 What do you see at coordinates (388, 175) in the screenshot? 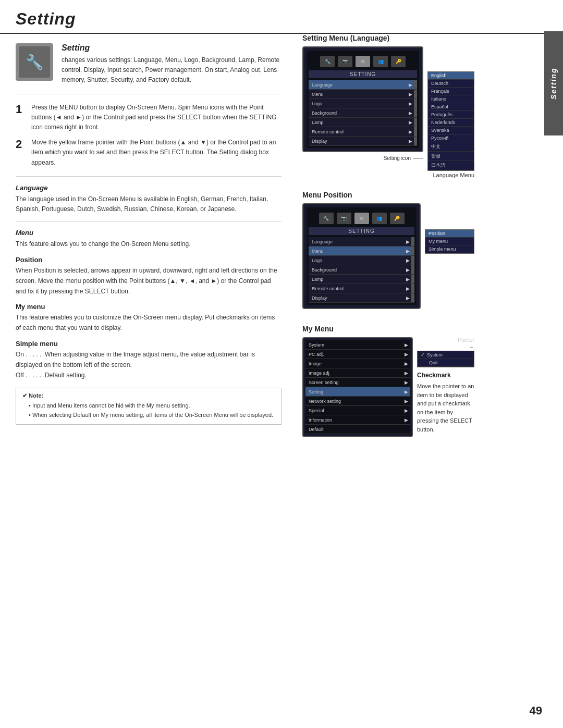
I see `language-menu-annotation: Language Menu` at bounding box center [388, 175].